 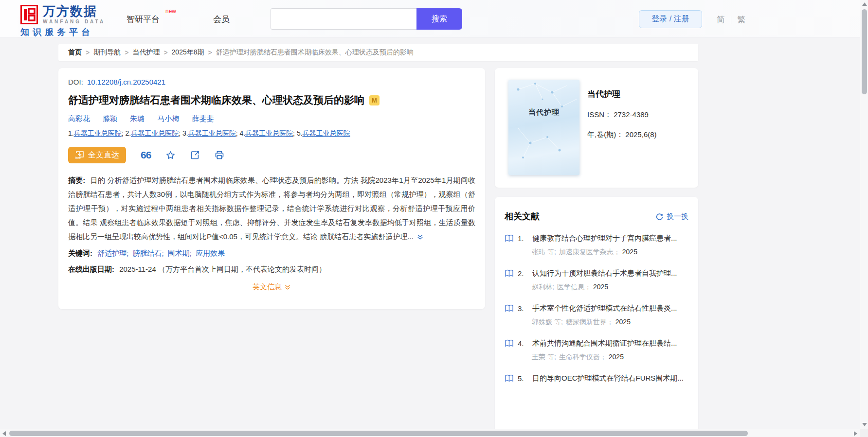 What do you see at coordinates (375, 100) in the screenshot?
I see `medline-badge: M` at bounding box center [375, 100].